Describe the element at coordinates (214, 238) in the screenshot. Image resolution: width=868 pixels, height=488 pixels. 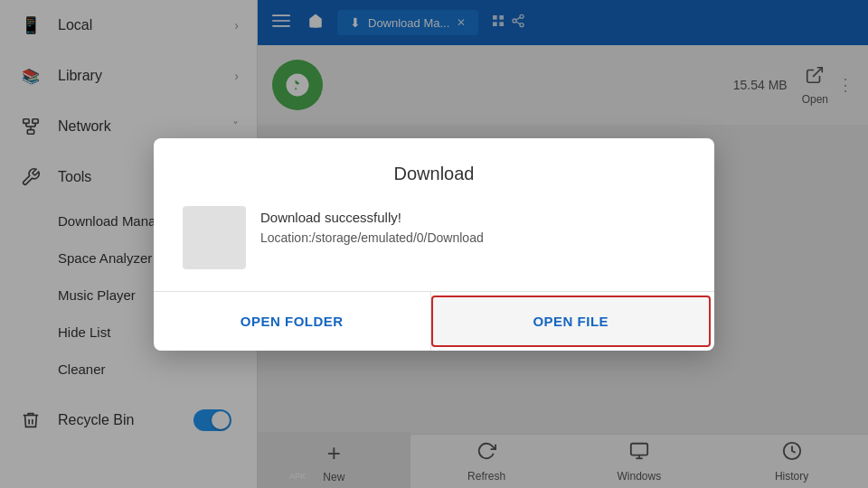
I see `modal-app-icon` at that location.